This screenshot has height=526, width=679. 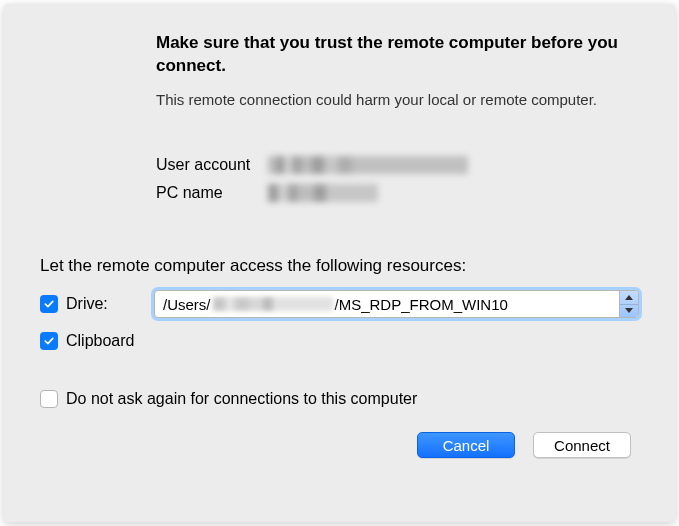 What do you see at coordinates (100, 341) in the screenshot?
I see `clipboard-label: Clipboard` at bounding box center [100, 341].